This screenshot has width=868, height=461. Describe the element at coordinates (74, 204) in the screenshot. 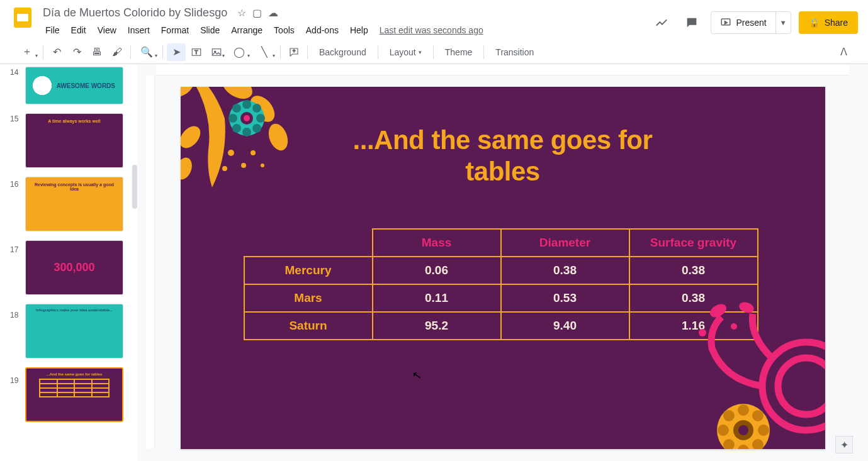

I see `slide-thumbnail-16: Reviewing concepts is usually a good ide…` at that location.